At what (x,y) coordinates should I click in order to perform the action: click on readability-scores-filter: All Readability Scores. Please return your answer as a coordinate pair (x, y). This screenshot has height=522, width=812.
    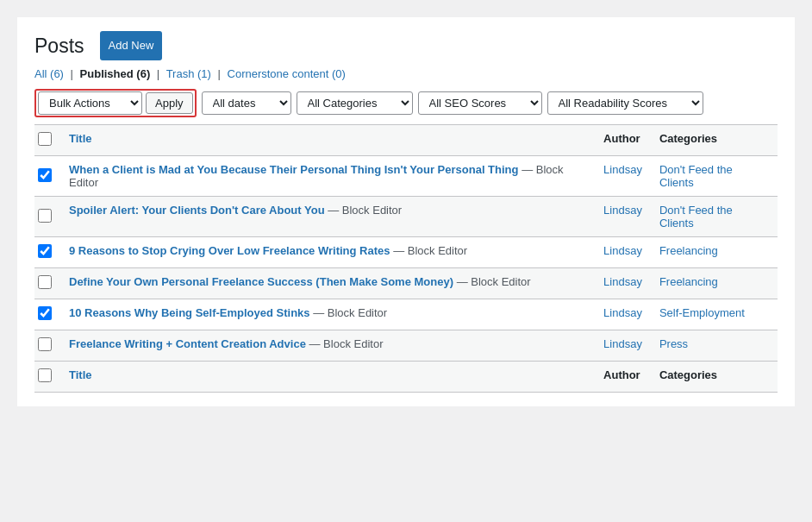
    Looking at the image, I should click on (626, 104).